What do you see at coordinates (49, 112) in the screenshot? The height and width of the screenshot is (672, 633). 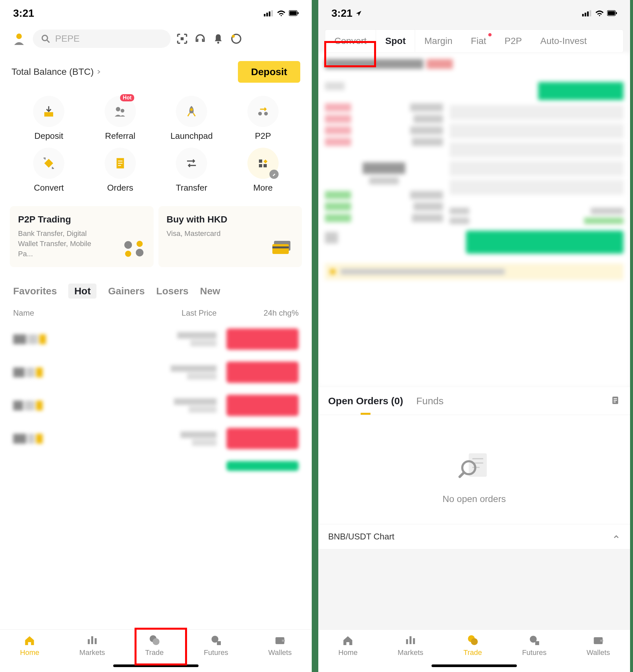 I see `deposit-icon` at bounding box center [49, 112].